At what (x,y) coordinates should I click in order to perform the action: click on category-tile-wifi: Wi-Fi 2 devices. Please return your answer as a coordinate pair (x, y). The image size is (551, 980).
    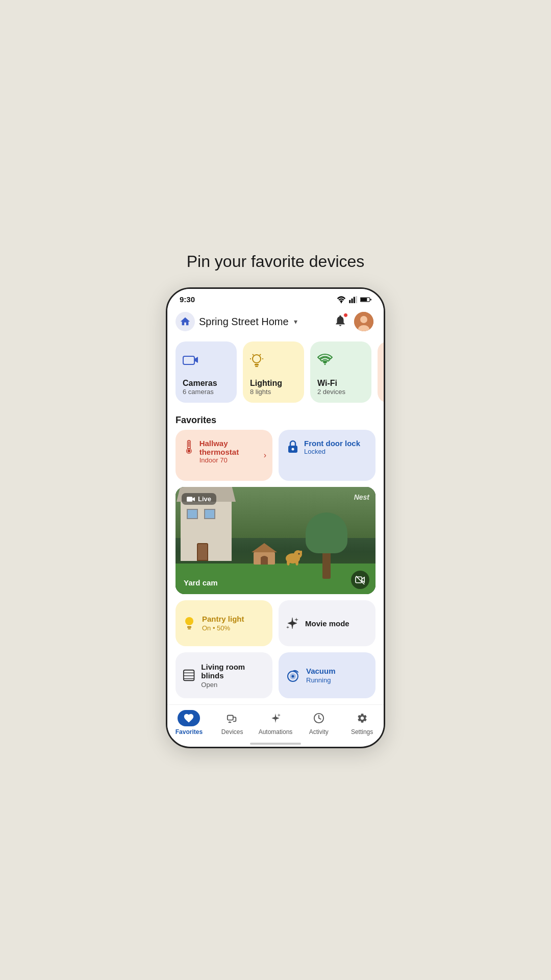
    Looking at the image, I should click on (341, 372).